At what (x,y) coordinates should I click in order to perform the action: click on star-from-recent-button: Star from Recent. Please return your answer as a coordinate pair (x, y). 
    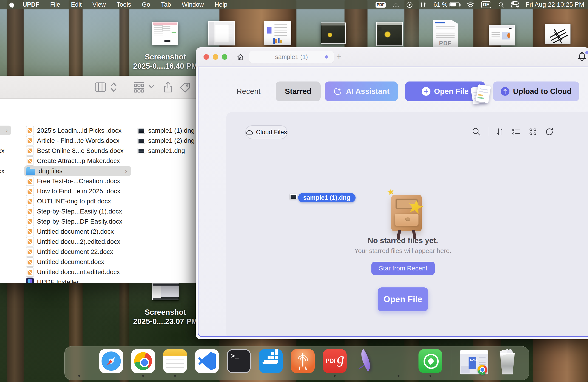
    Looking at the image, I should click on (403, 268).